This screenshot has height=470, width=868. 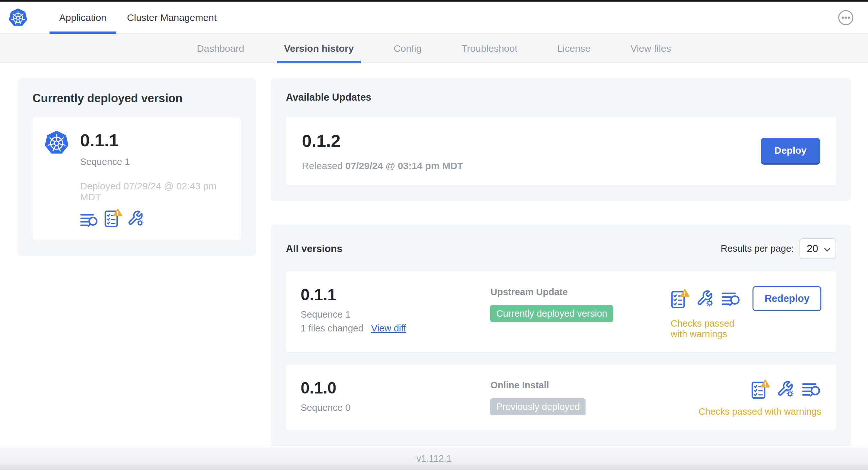 What do you see at coordinates (538, 407) in the screenshot?
I see `previously-deployed-badge: Previously deployed` at bounding box center [538, 407].